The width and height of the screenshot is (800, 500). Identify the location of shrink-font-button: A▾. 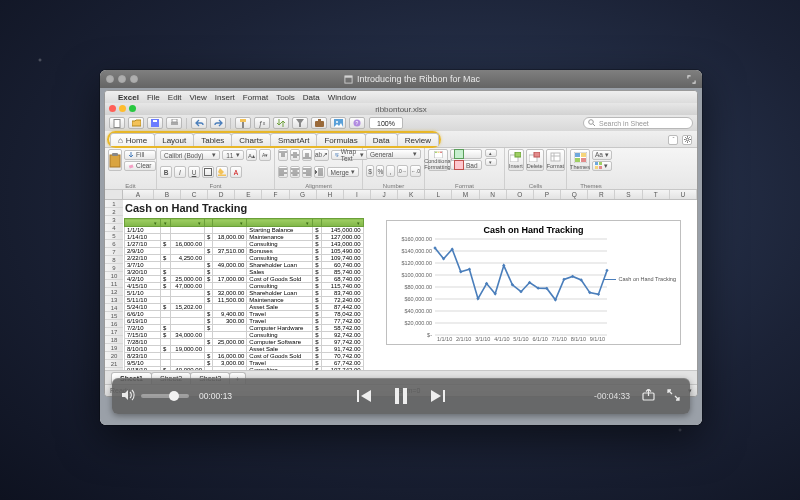
(265, 155).